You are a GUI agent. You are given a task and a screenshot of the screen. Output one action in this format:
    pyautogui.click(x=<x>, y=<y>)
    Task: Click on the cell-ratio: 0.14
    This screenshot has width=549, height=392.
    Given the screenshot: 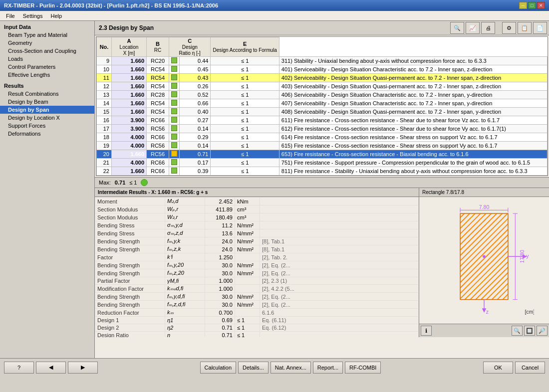 What is the action you would take?
    pyautogui.click(x=195, y=146)
    